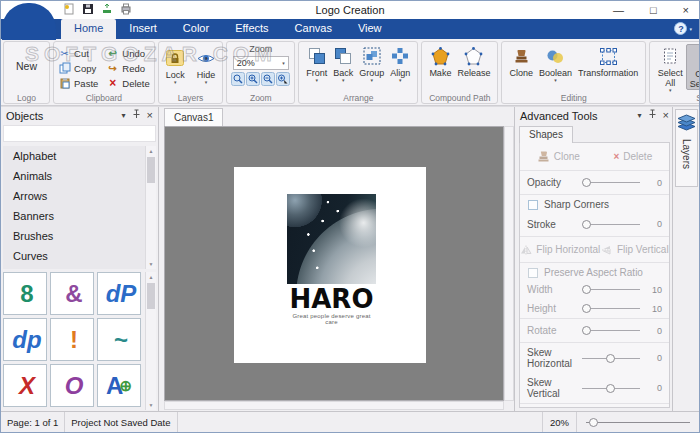  What do you see at coordinates (150, 341) in the screenshot?
I see `thumbnail-scrollbar: ▲ ▼` at bounding box center [150, 341].